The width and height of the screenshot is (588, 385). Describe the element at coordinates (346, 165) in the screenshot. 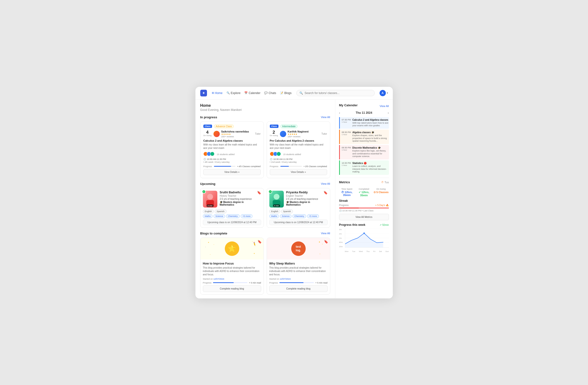

I see `cal-event-duration-3: 1 hour` at that location.